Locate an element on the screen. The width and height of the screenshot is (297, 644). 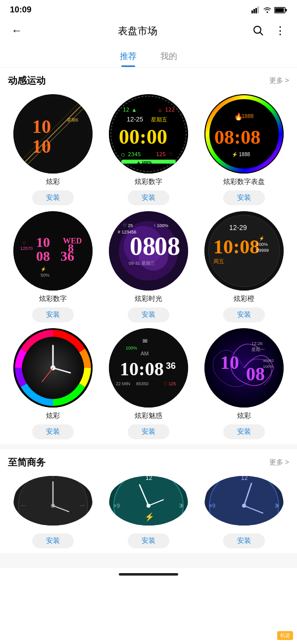
search-icon is located at coordinates (258, 31).